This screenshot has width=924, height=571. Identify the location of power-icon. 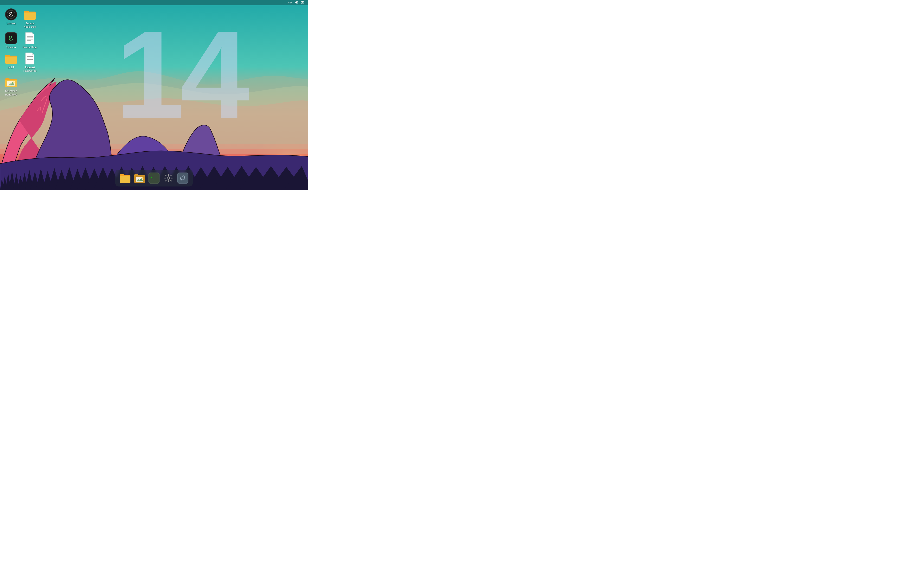
(302, 3).